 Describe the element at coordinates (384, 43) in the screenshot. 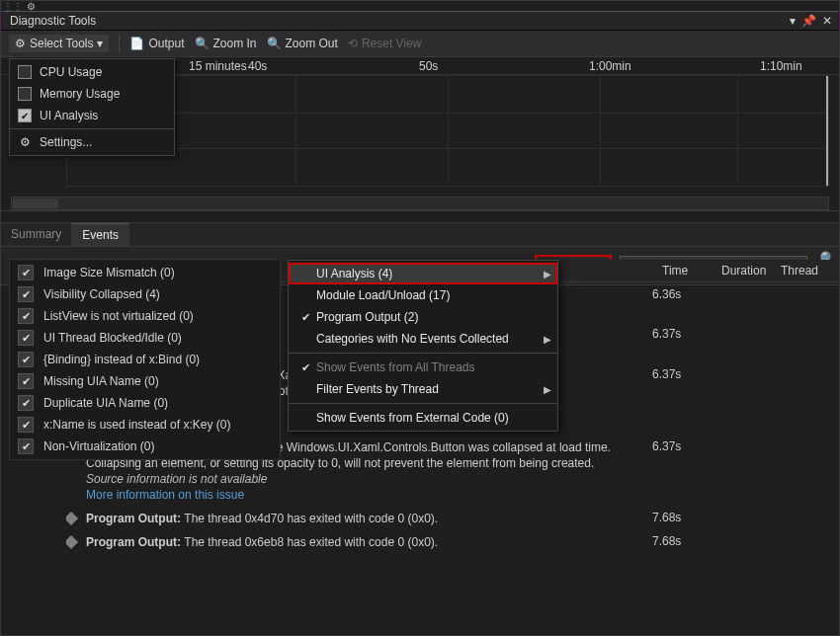

I see `reset-view-button: ⟲ Reset View` at that location.